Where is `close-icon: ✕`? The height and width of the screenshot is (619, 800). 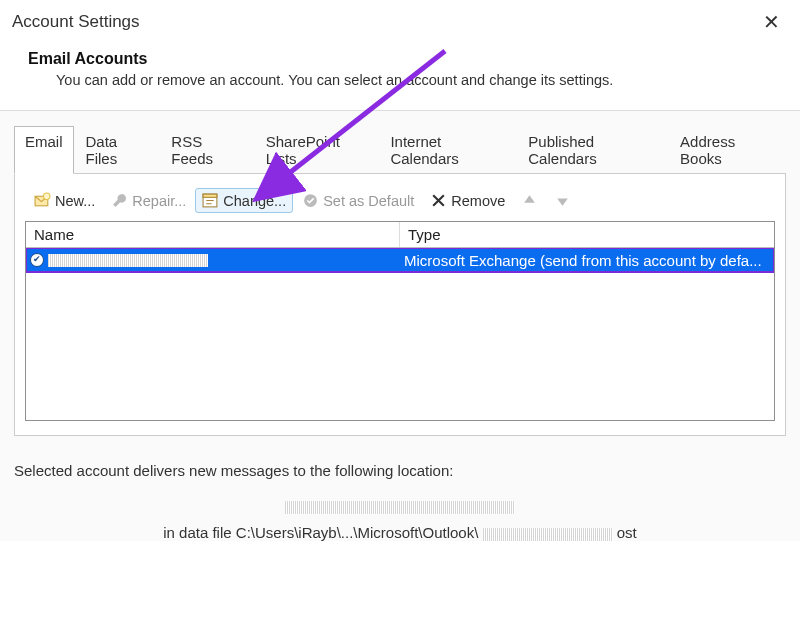 close-icon: ✕ is located at coordinates (772, 22).